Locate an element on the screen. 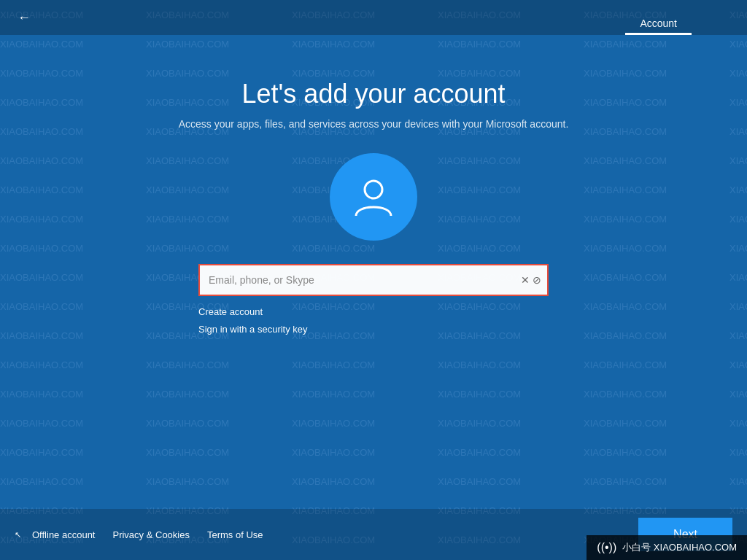 The width and height of the screenshot is (747, 560). back-icon: ← is located at coordinates (24, 18).